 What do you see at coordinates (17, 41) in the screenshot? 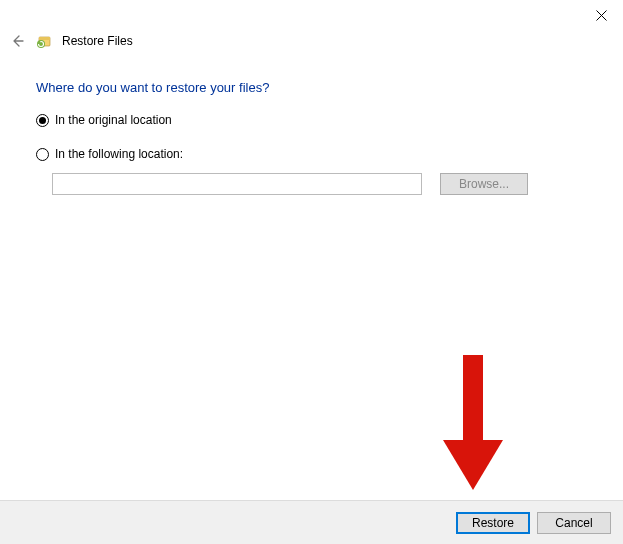
I see `back-button` at bounding box center [17, 41].